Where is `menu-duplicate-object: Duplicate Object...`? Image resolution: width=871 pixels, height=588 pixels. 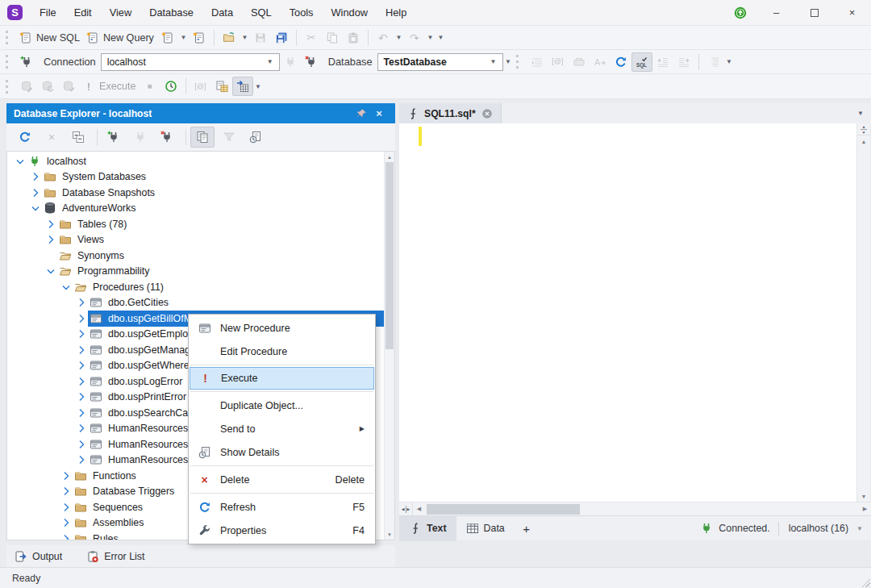 menu-duplicate-object: Duplicate Object... is located at coordinates (282, 405).